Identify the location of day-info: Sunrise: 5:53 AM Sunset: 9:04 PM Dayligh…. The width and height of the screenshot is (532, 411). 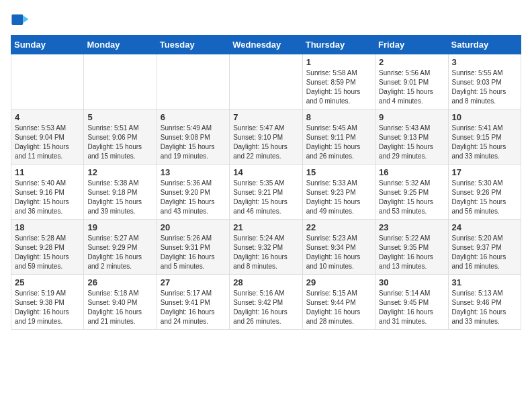
(47, 142).